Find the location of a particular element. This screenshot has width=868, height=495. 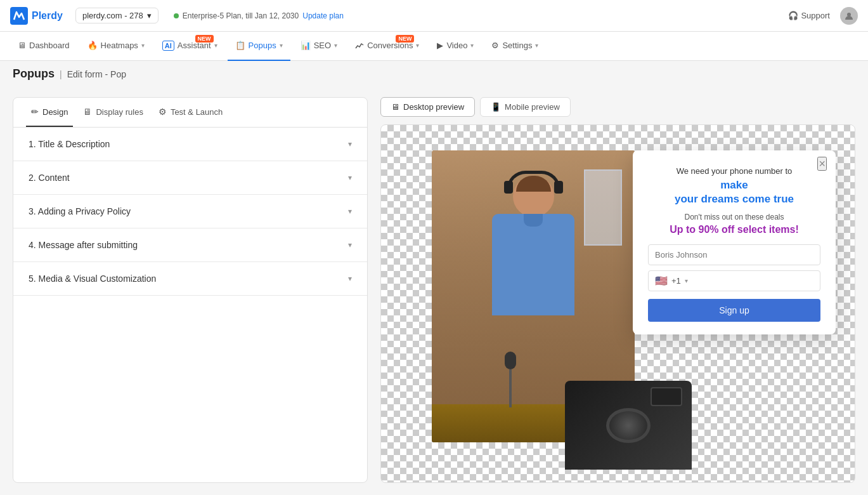

dashboard-icon: 🖥 is located at coordinates (22, 46).